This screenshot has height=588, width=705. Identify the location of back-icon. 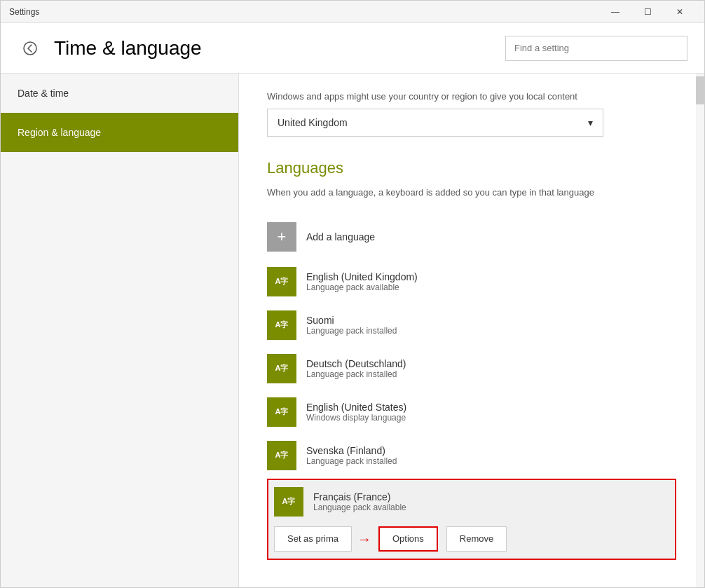
(30, 48).